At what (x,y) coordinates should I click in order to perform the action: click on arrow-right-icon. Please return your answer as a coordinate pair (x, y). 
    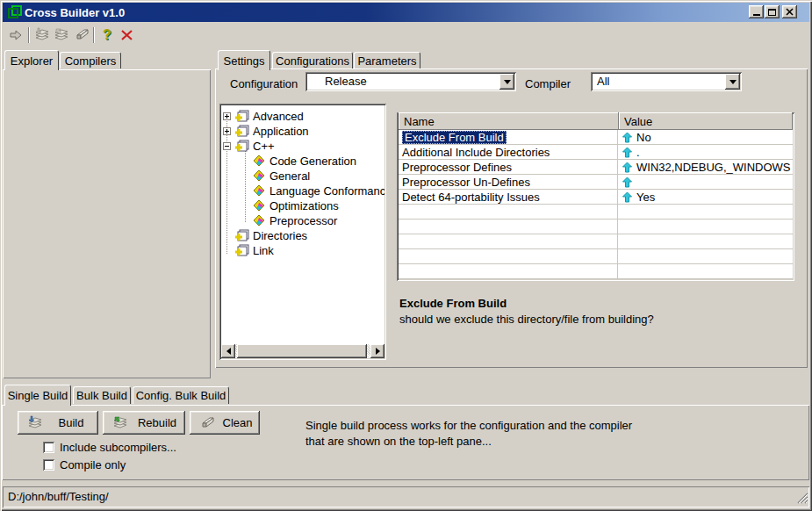
    Looking at the image, I should click on (377, 351).